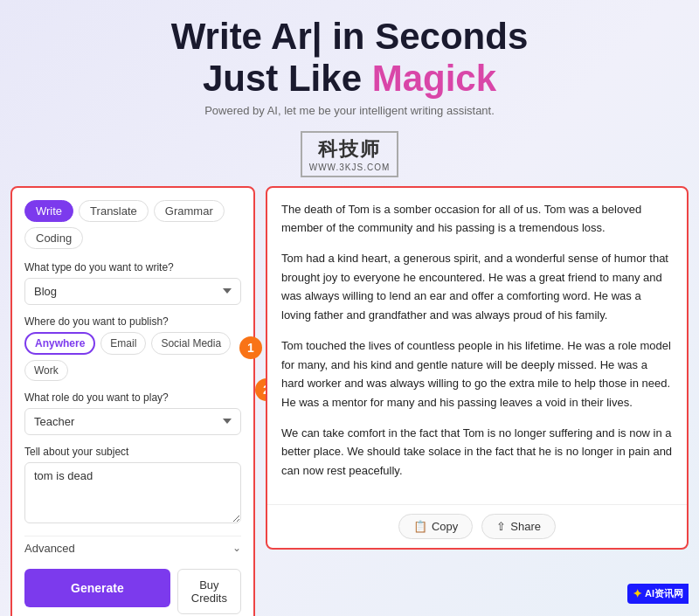 The width and height of the screenshot is (699, 616). What do you see at coordinates (133, 292) in the screenshot?
I see `type-select: Blog Article Essay Story` at bounding box center [133, 292].